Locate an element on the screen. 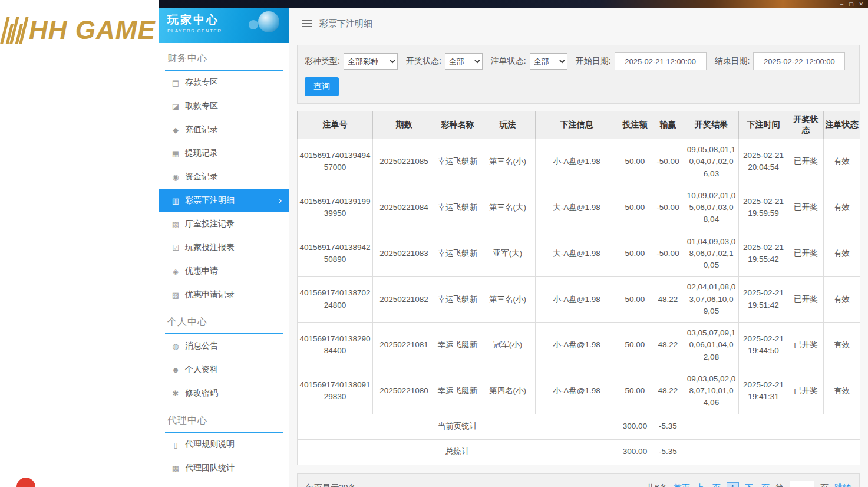 This screenshot has width=868, height=487. col-header: 下注信息 is located at coordinates (577, 125).